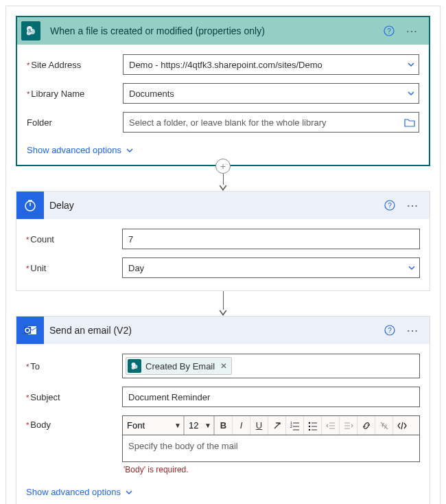  Describe the element at coordinates (223, 330) in the screenshot. I see `email-header: Send an email (V2) ? ···` at that location.